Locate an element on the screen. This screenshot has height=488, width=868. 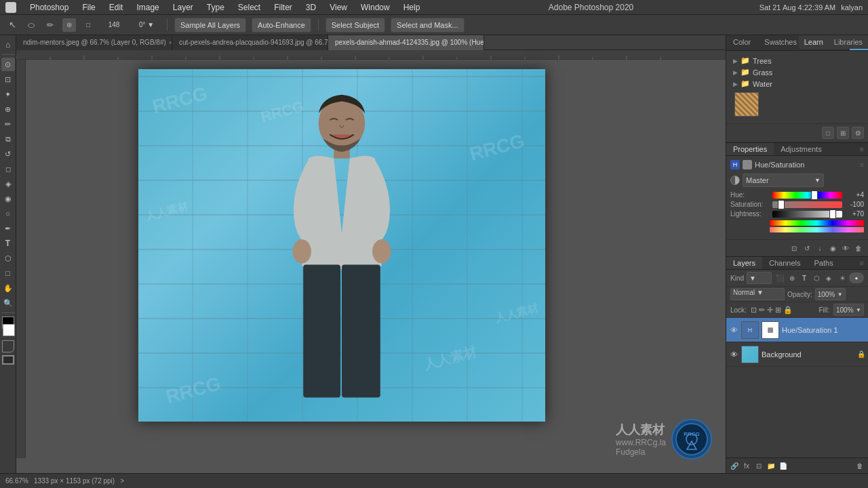
add-style-btn: fx is located at coordinates (747, 466).